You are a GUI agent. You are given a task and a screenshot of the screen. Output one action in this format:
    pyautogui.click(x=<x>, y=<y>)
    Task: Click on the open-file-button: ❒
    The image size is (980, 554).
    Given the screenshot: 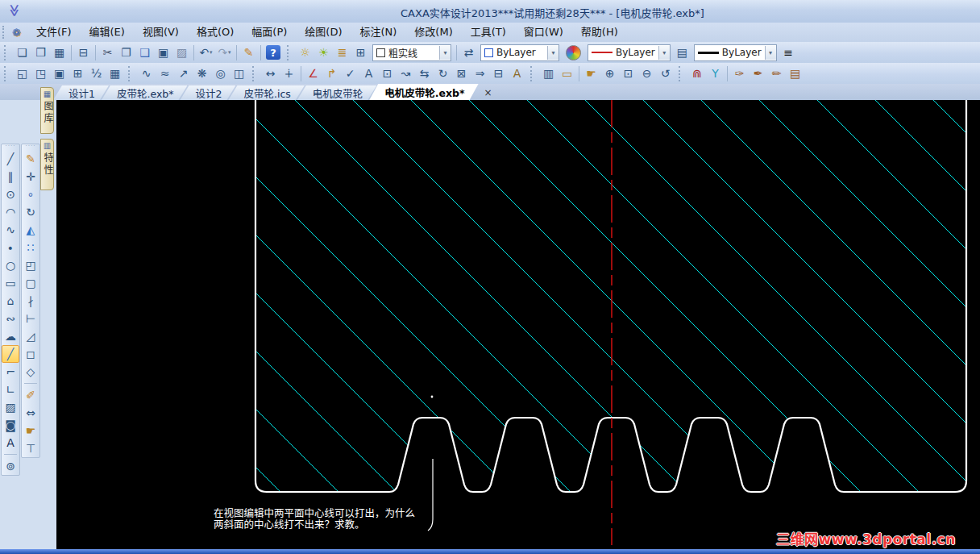 What is the action you would take?
    pyautogui.click(x=40, y=52)
    